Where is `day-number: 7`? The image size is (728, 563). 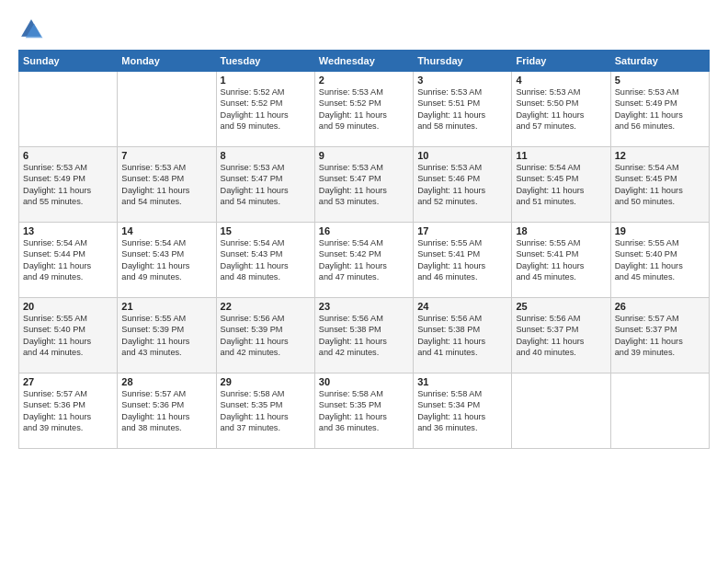 day-number: 7 is located at coordinates (166, 155).